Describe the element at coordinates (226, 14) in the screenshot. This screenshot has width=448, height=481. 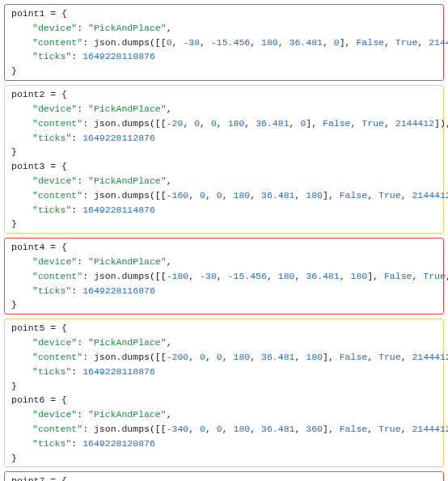
I see `var-declaration: point1 = {` at that location.